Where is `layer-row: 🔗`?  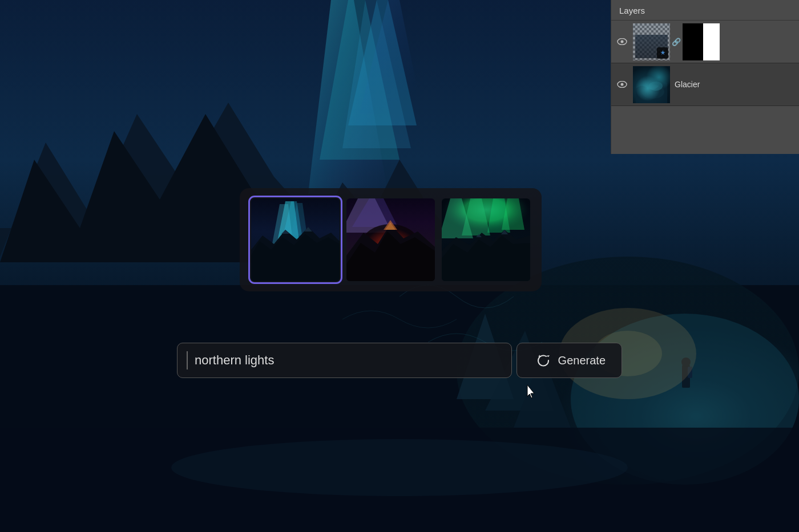 layer-row: 🔗 is located at coordinates (705, 42).